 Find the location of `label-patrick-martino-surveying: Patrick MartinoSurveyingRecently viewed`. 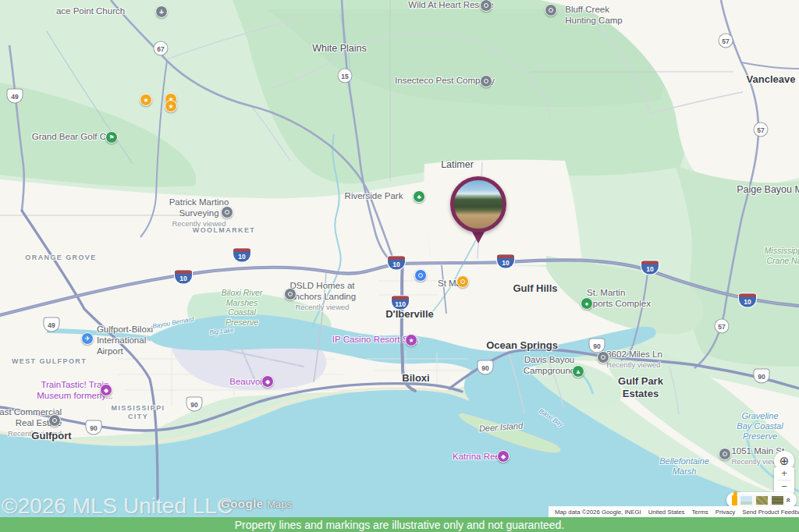

label-patrick-martino-surveying: Patrick MartinoSurveyingRecently viewed is located at coordinates (200, 212).